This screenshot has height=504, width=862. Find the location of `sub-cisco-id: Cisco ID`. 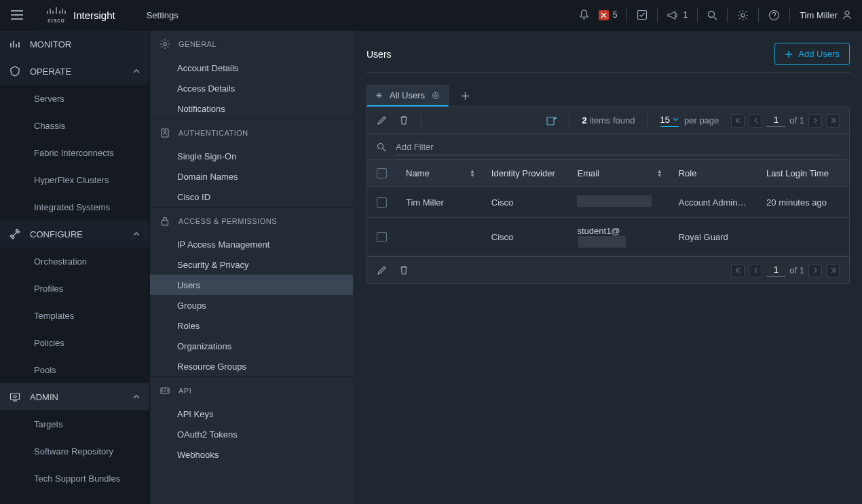

sub-cisco-id: Cisco ID is located at coordinates (251, 197).